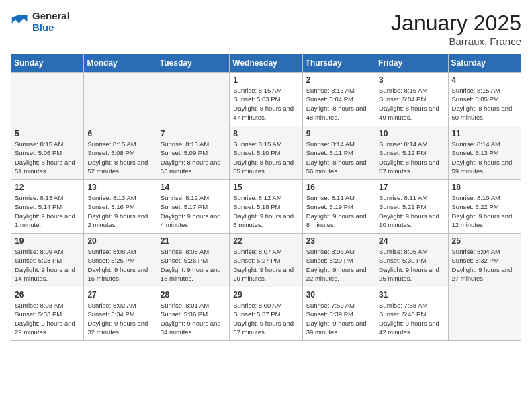  What do you see at coordinates (266, 99) in the screenshot?
I see `week-row-1: 1Sunrise: 8:15 AM Sunset: 5:03 PM Daylig…` at bounding box center [266, 99].